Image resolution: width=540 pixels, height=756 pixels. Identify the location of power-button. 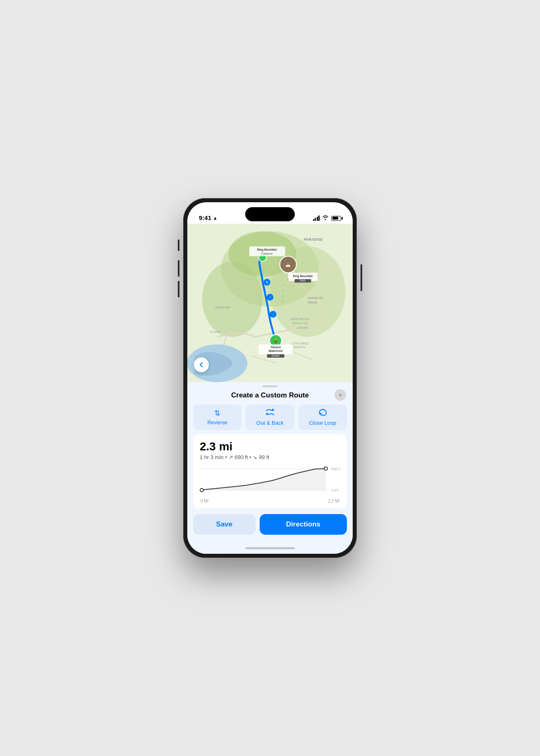
(361, 278).